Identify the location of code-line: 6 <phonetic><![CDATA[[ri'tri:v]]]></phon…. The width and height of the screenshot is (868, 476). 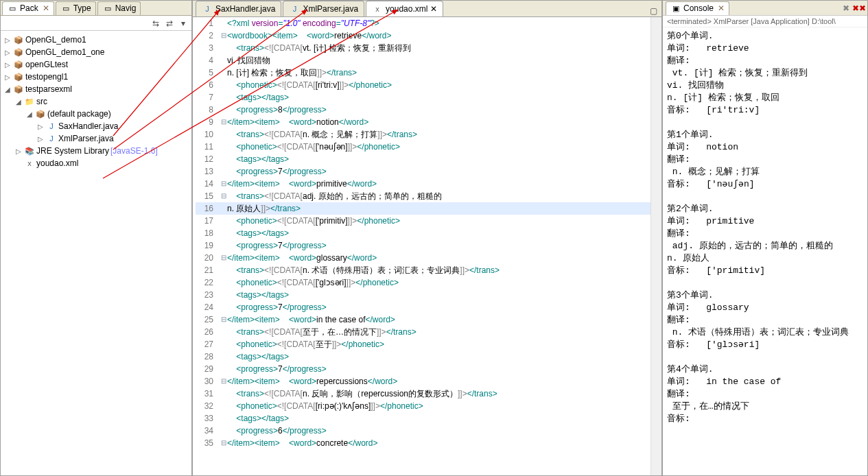
(423, 85).